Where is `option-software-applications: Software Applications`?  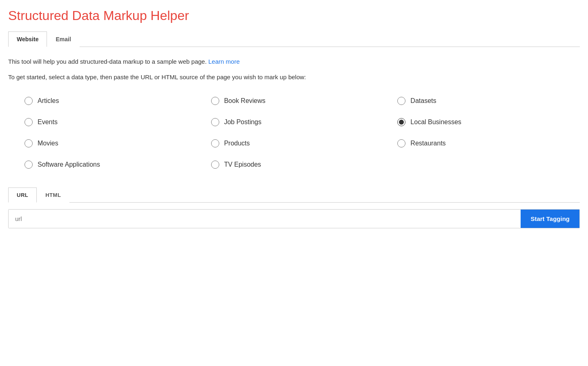 option-software-applications: Software Applications is located at coordinates (114, 165).